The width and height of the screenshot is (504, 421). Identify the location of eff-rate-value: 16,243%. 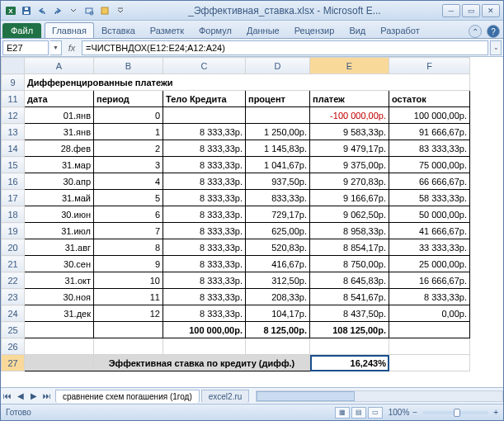
(350, 363).